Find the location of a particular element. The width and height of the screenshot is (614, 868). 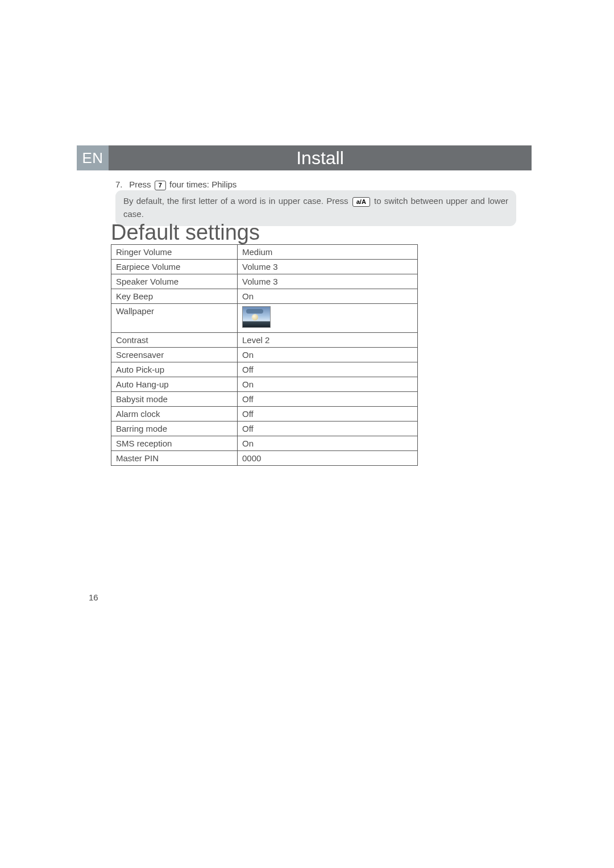

table-row: SMS reception On is located at coordinates (265, 444).